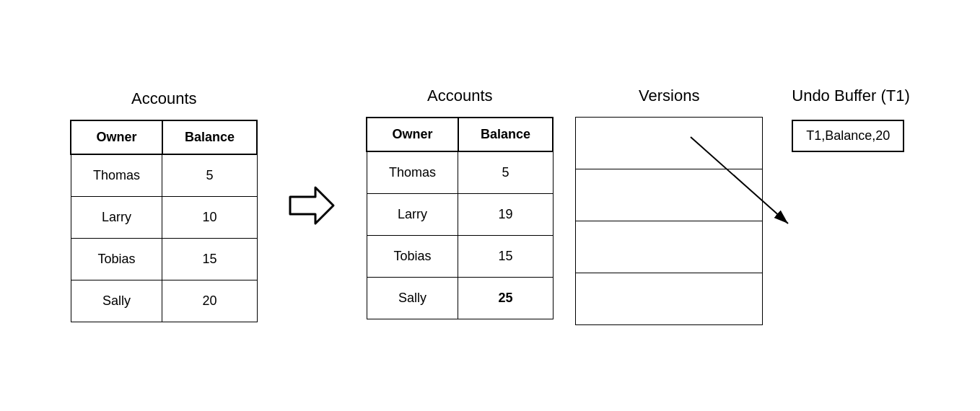  I want to click on left-accounts-section: Accounts Owner Balance Thomas 5 Larry 10, so click(164, 206).